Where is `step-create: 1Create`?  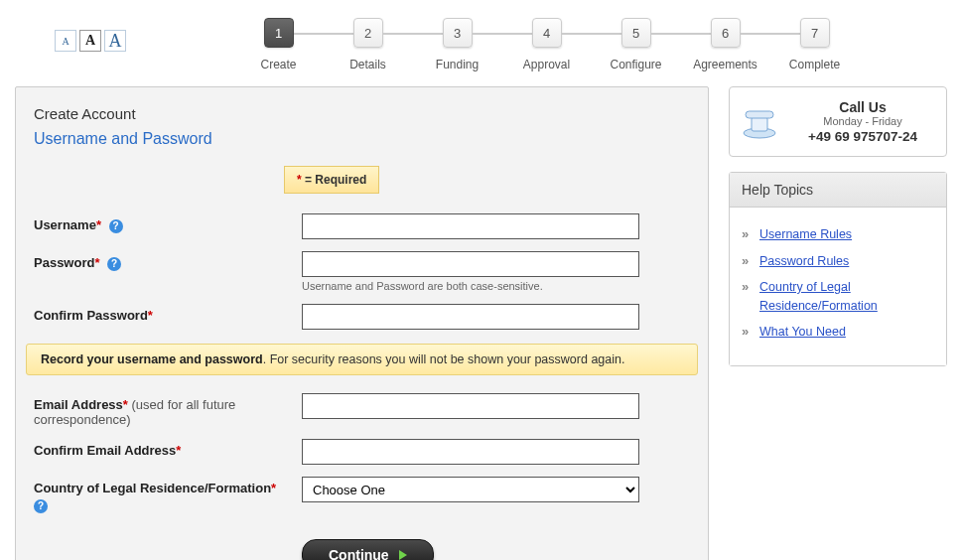 step-create: 1Create is located at coordinates (279, 45).